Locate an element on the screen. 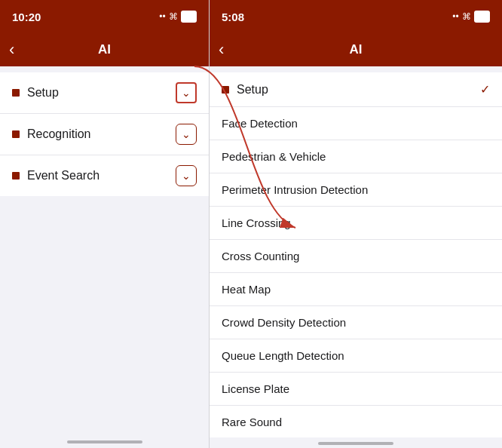  left-menu-item-eventsearch-left: Event Search is located at coordinates (56, 176).